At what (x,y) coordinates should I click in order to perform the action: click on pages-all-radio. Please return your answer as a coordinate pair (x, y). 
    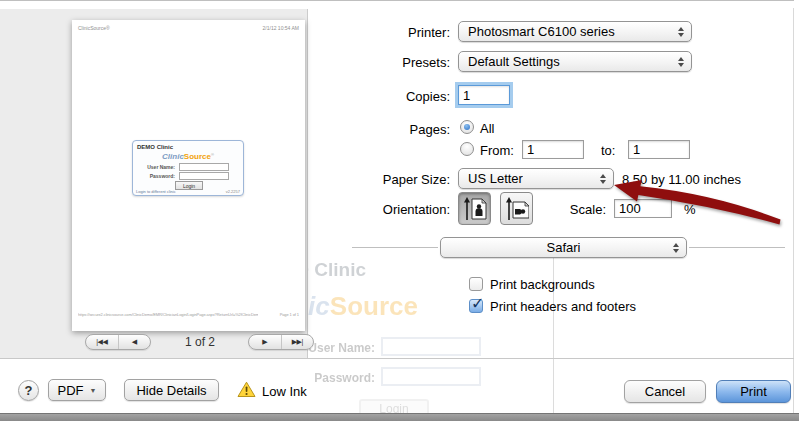
    Looking at the image, I should click on (467, 127).